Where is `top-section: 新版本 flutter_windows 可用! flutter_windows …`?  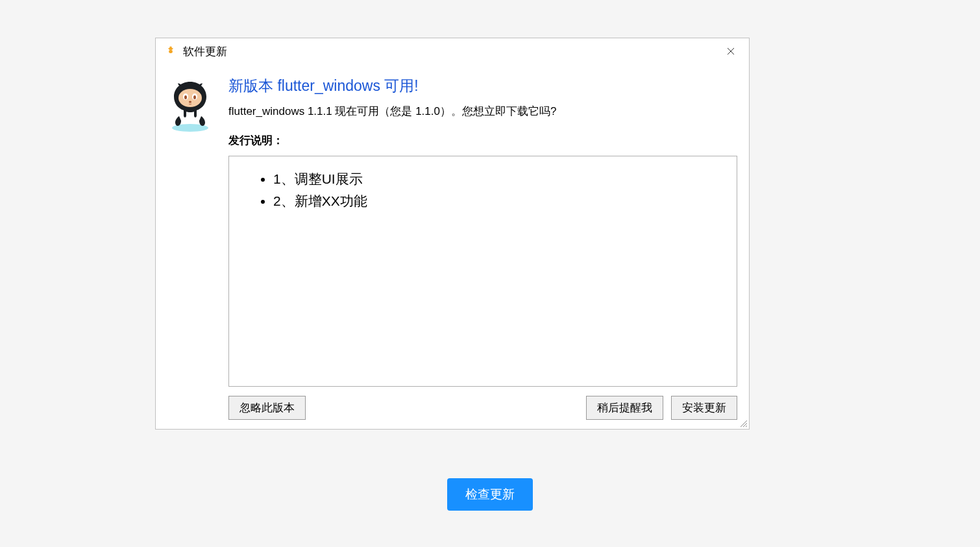 top-section: 新版本 flutter_windows 可用! flutter_windows … is located at coordinates (452, 115).